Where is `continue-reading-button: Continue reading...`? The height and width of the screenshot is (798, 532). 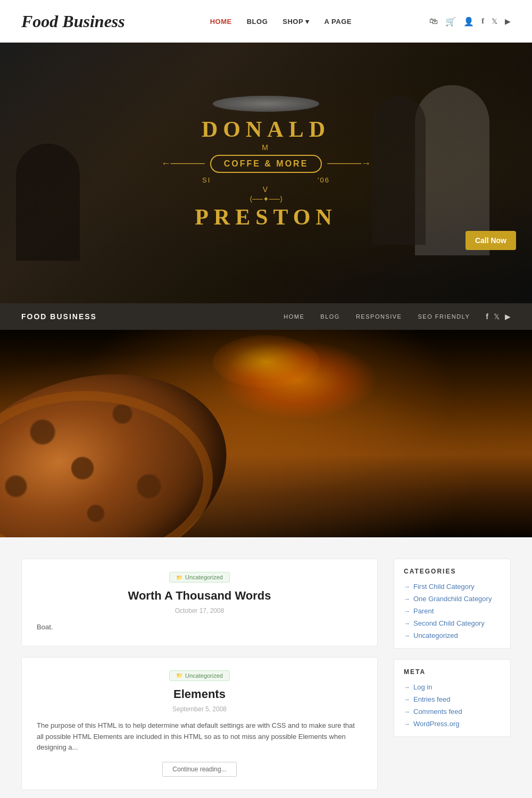
continue-reading-button: Continue reading... is located at coordinates (199, 769).